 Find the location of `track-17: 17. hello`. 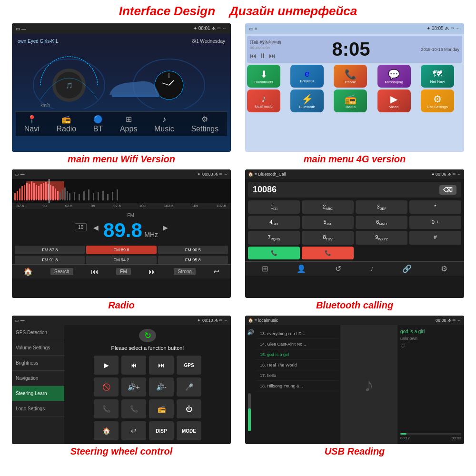

track-17: 17. hello is located at coordinates (297, 376).